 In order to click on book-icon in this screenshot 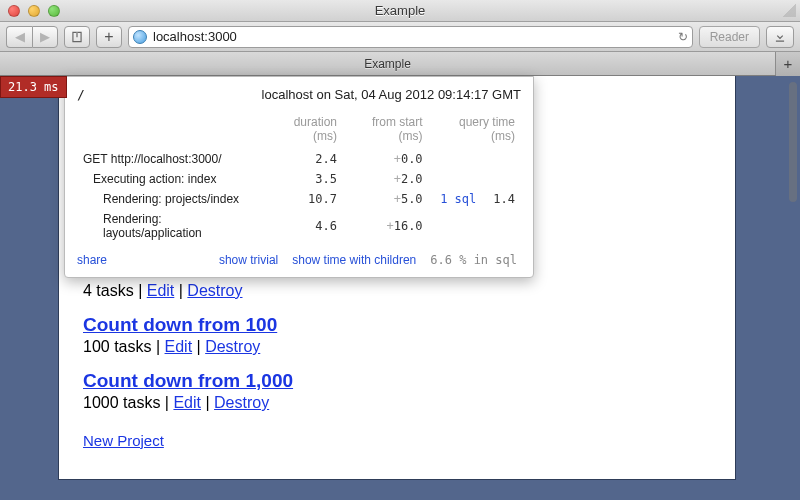, I will do `click(77, 37)`.